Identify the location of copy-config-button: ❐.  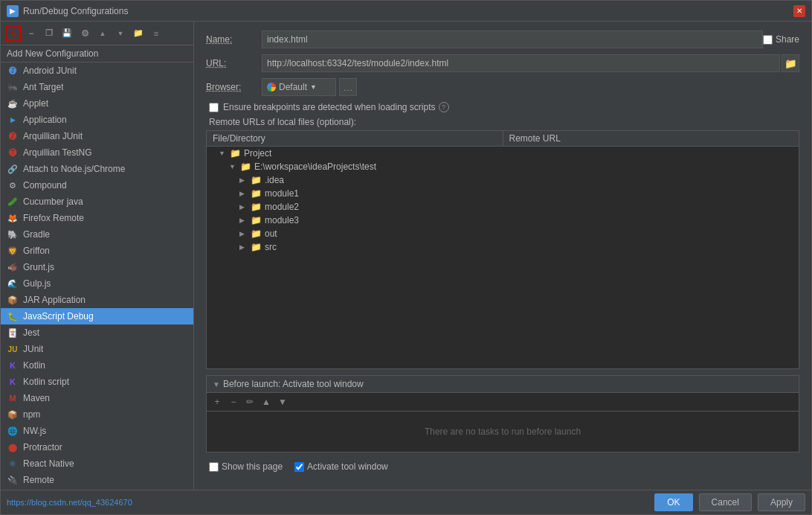
(49, 33).